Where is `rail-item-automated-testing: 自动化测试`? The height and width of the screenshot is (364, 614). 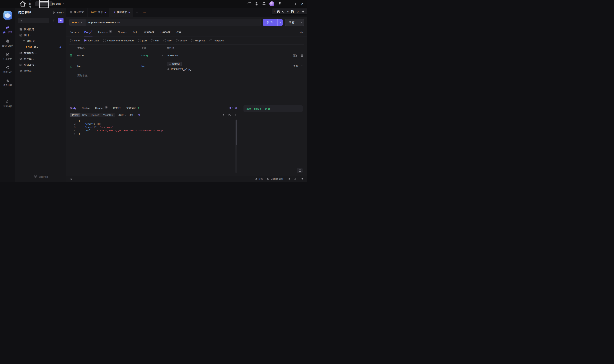
rail-item-automated-testing: 自动化测试 is located at coordinates (8, 43).